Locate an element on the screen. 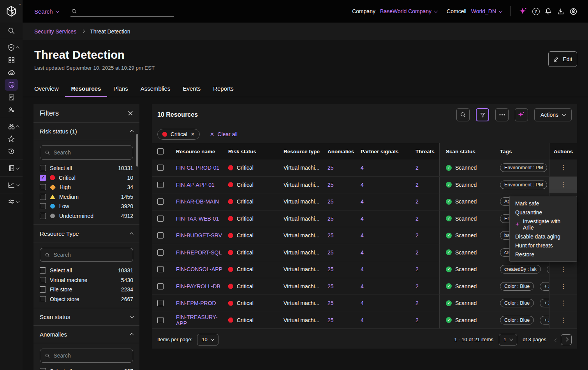 The image size is (588, 370). sidebar-threat-detection is located at coordinates (11, 85).